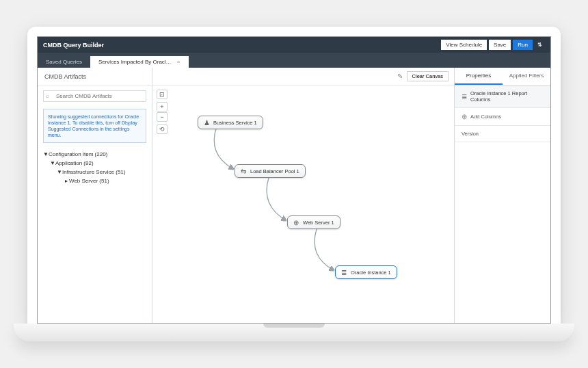 The image size is (588, 368). Describe the element at coordinates (94, 96) in the screenshot. I see `search-container: ⌕` at that location.